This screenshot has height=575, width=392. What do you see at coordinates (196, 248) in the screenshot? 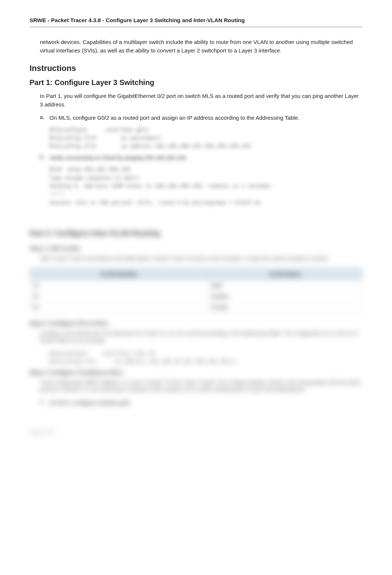
I see `part2-step1-heading: Step 1: Add VLANs.` at bounding box center [196, 248].